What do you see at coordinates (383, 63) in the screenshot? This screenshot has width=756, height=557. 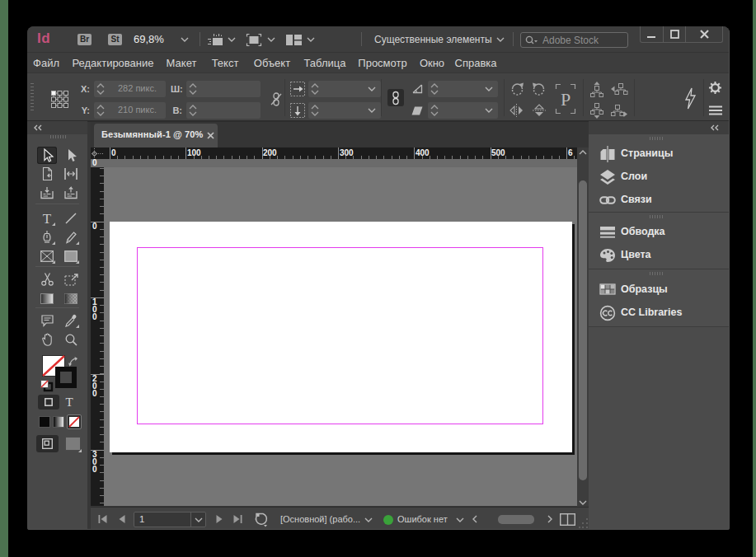 I see `menu-view: Просмотр` at bounding box center [383, 63].